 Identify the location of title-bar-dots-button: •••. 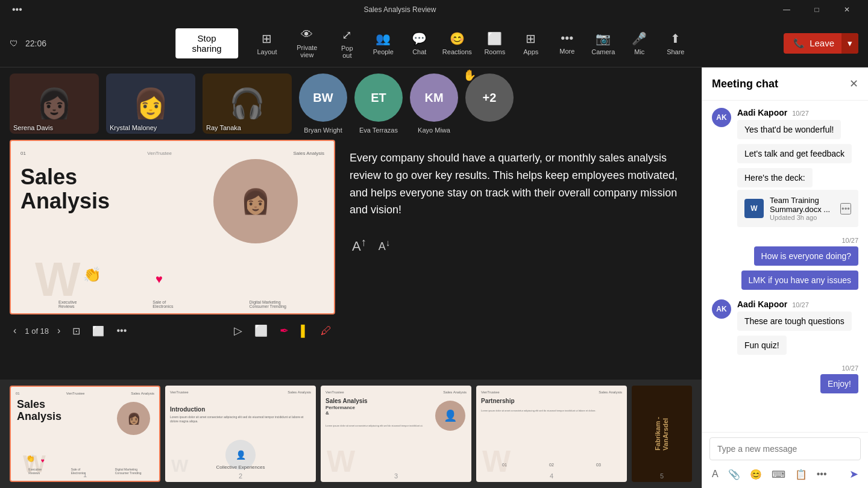
(17, 10).